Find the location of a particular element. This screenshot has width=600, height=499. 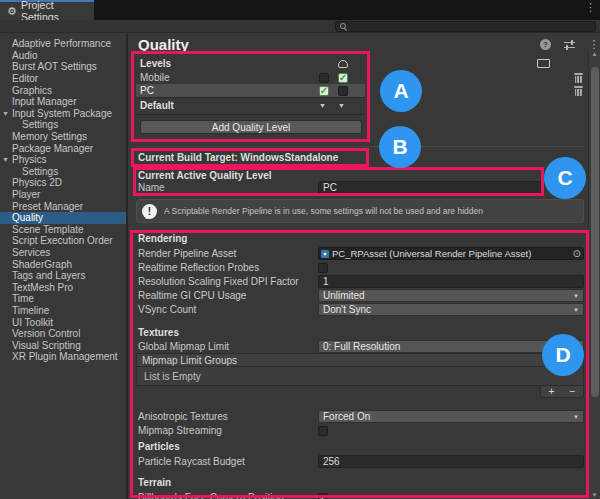

sidebar-item-audio: Audio is located at coordinates (63, 56).